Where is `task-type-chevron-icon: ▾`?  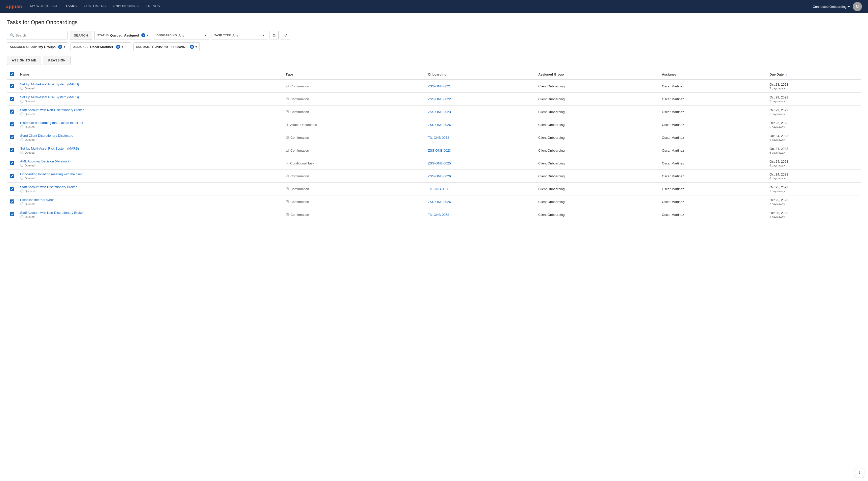 task-type-chevron-icon: ▾ is located at coordinates (264, 35).